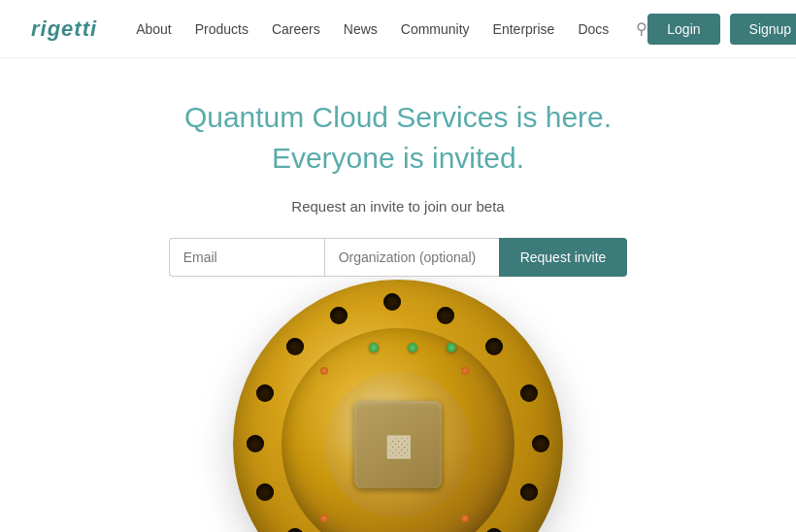  What do you see at coordinates (398, 138) in the screenshot?
I see `hero-title: Quantum Cloud Services is here. Everyone…` at bounding box center [398, 138].